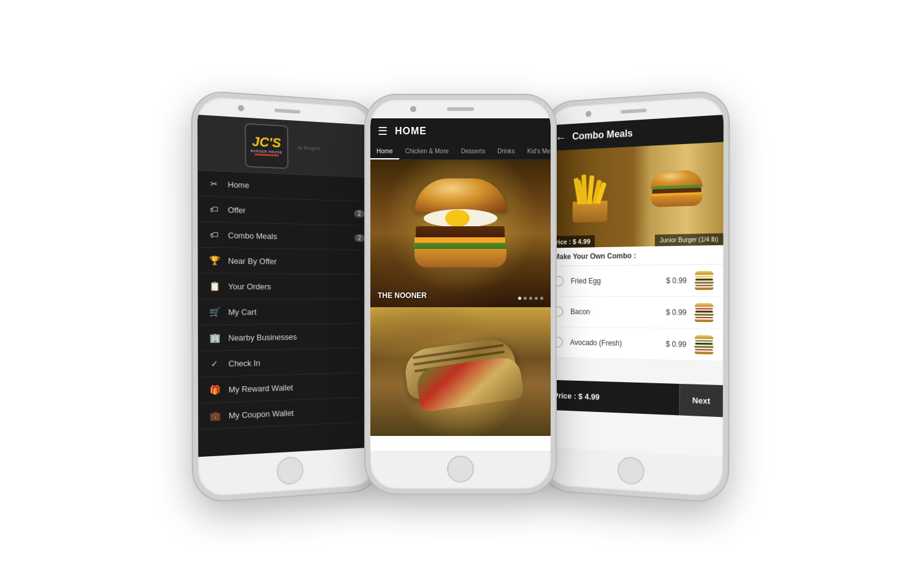  I want to click on option-row-fried-egg: Fried Egg $ 0.99, so click(635, 280).